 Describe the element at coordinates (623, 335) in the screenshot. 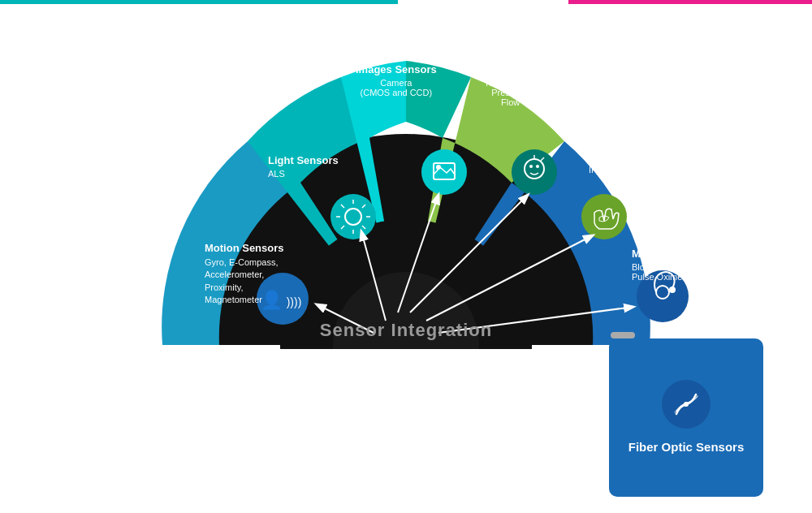

I see `scroll-indicator` at that location.